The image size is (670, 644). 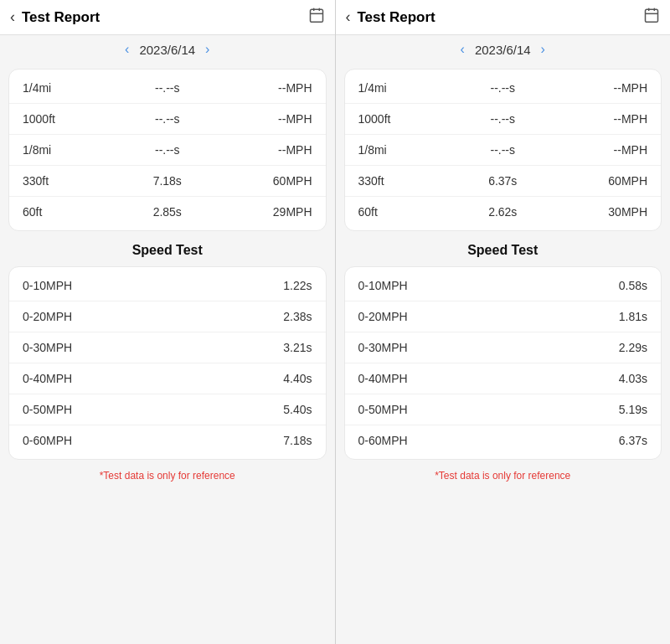 I want to click on speed-row: 0-40MPH 4.40s, so click(x=168, y=379).